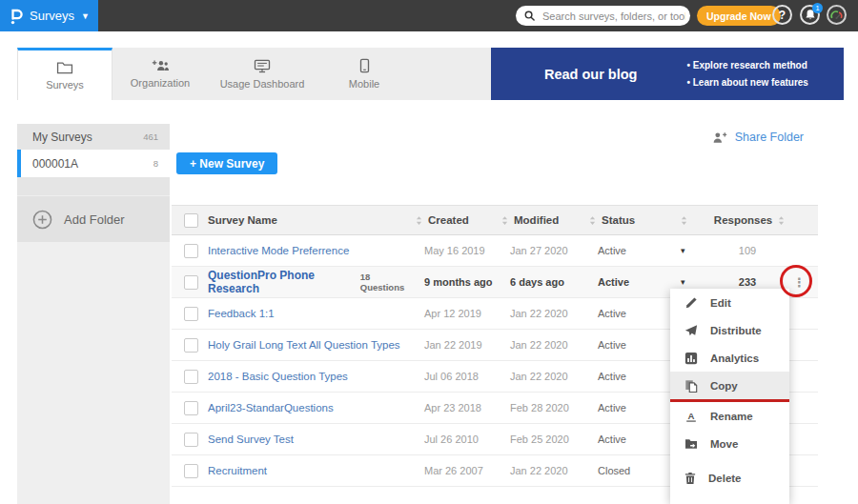 The image size is (858, 504). I want to click on sidebar-fill, so click(93, 373).